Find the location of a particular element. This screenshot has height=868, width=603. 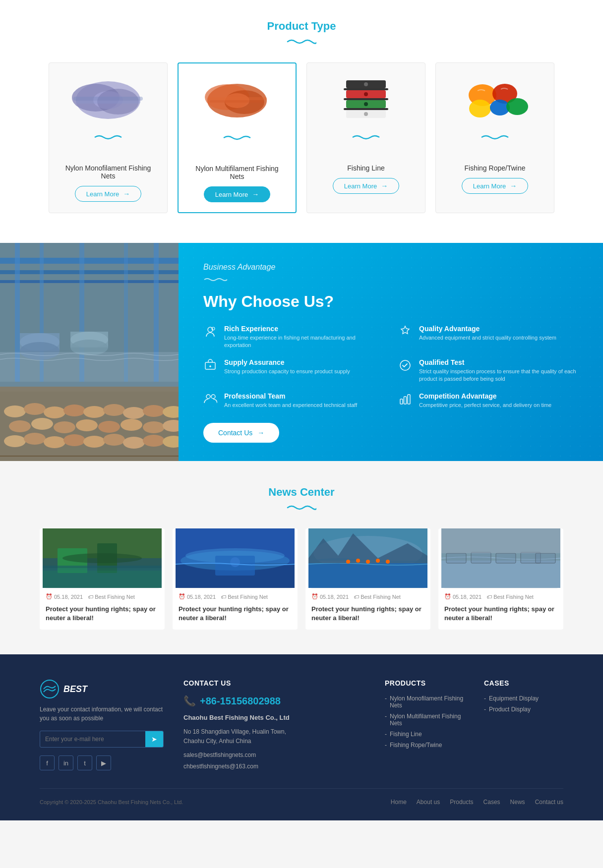

product-image-nylon-mono is located at coordinates (108, 100).